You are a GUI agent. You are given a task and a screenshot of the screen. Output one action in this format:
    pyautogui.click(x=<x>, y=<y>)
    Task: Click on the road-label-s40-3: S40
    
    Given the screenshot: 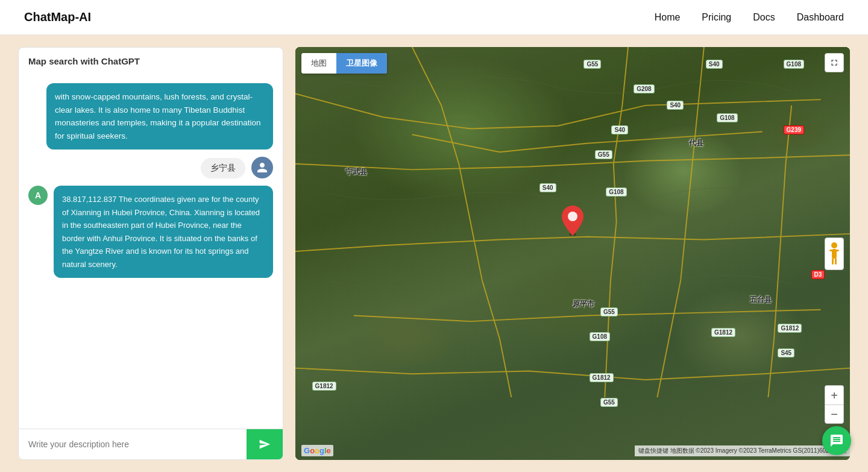 What is the action you would take?
    pyautogui.click(x=620, y=130)
    